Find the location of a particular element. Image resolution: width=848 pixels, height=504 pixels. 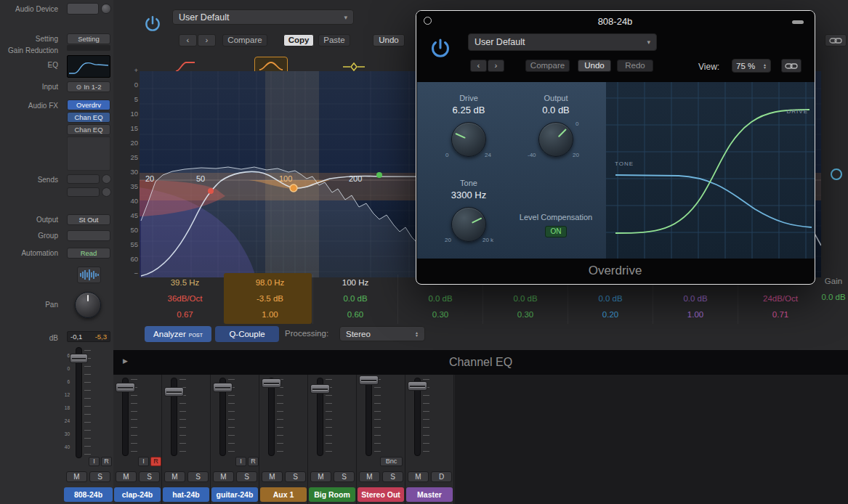

setting-button: Setting is located at coordinates (89, 39).